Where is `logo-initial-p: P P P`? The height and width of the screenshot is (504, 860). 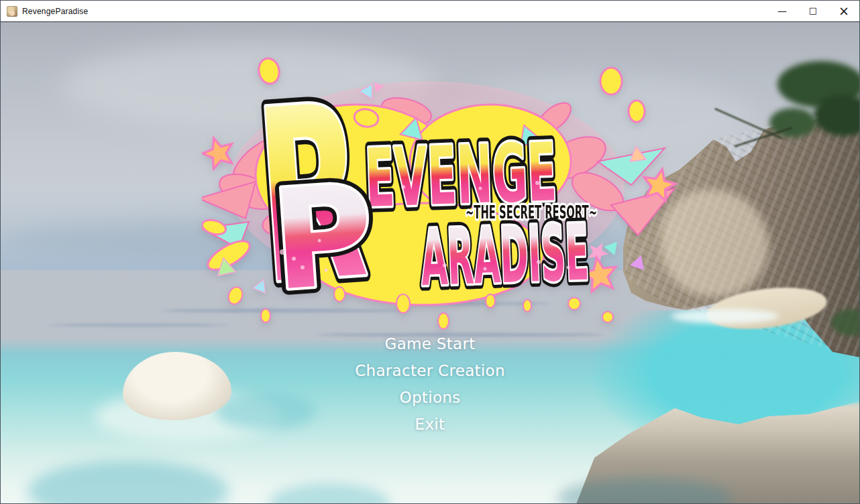
logo-initial-p: P P P is located at coordinates (323, 238).